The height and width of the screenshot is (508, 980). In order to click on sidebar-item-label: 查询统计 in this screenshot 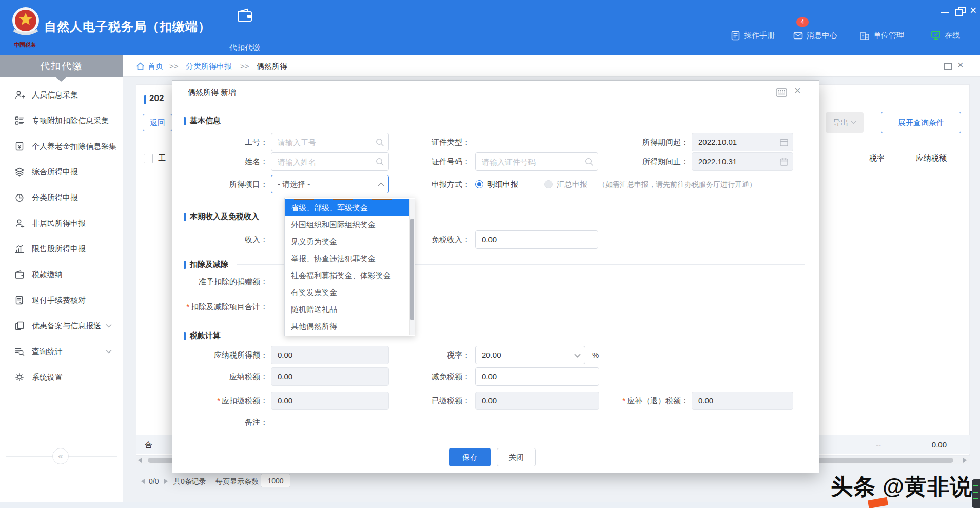, I will do `click(47, 352)`.